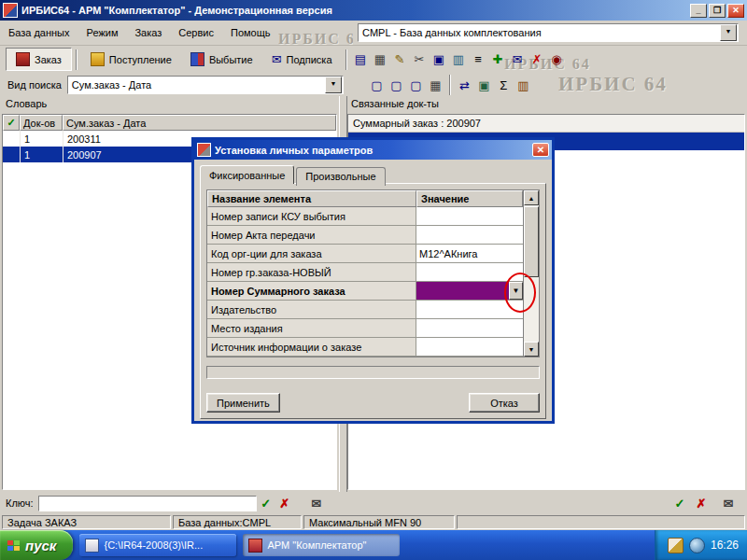 The height and width of the screenshot is (560, 747). Describe the element at coordinates (97, 60) in the screenshot. I see `arrival-tab-icon` at that location.